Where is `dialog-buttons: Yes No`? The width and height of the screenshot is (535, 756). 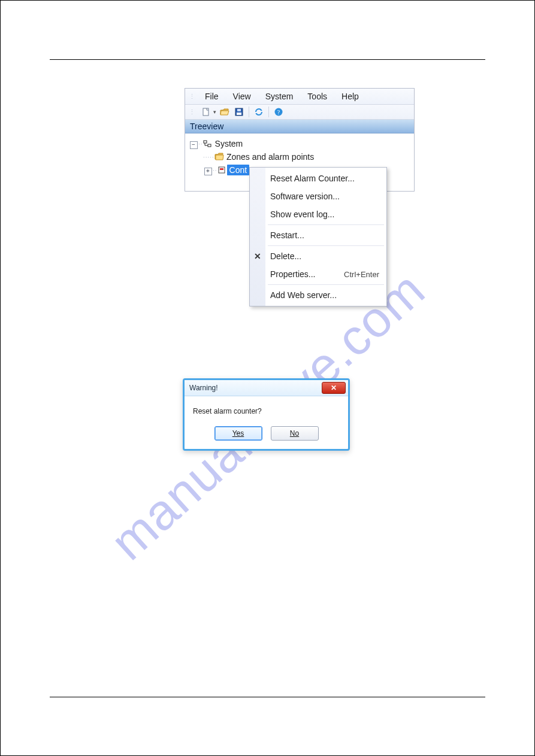
dialog-buttons: Yes No is located at coordinates (266, 435).